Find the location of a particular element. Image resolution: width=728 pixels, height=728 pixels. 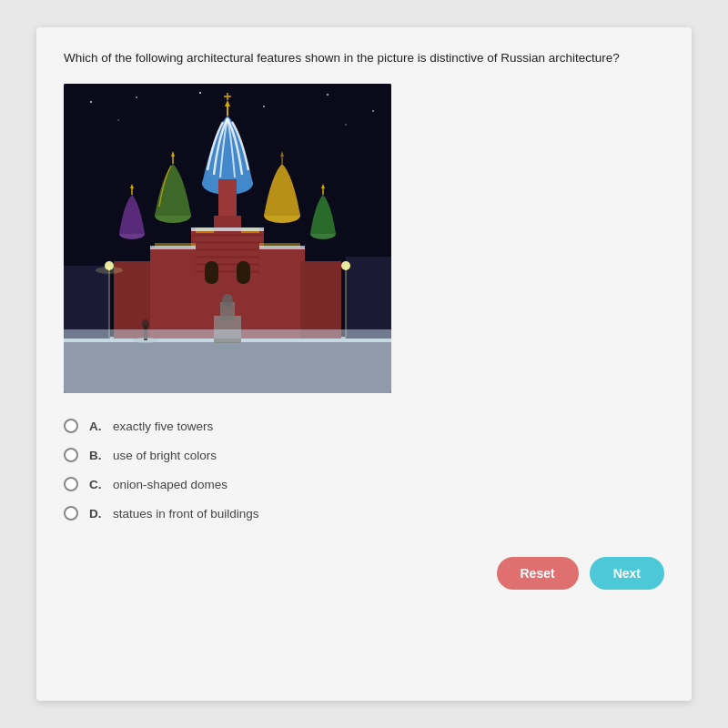

option-d: D. statues in front of buildings is located at coordinates (364, 513).